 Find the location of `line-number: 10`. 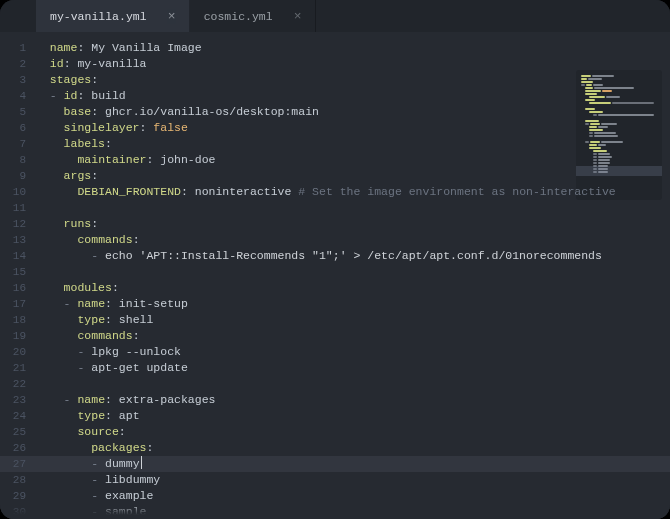

line-number: 10 is located at coordinates (13, 192).